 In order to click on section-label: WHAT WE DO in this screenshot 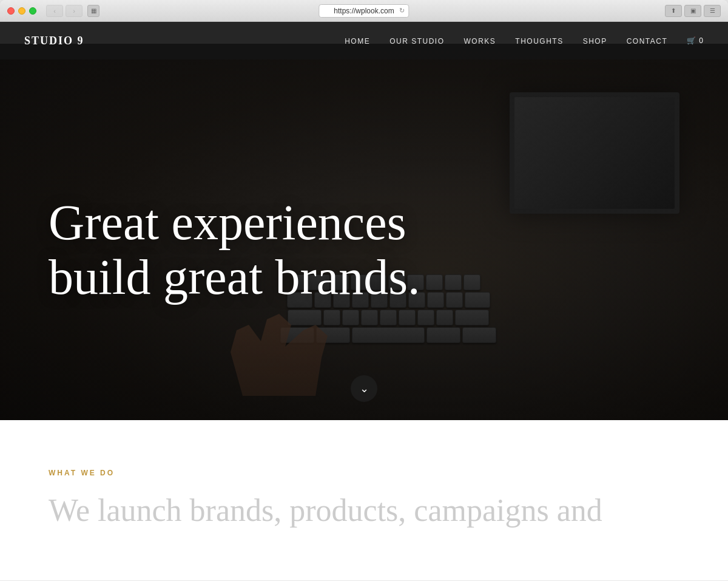, I will do `click(364, 473)`.